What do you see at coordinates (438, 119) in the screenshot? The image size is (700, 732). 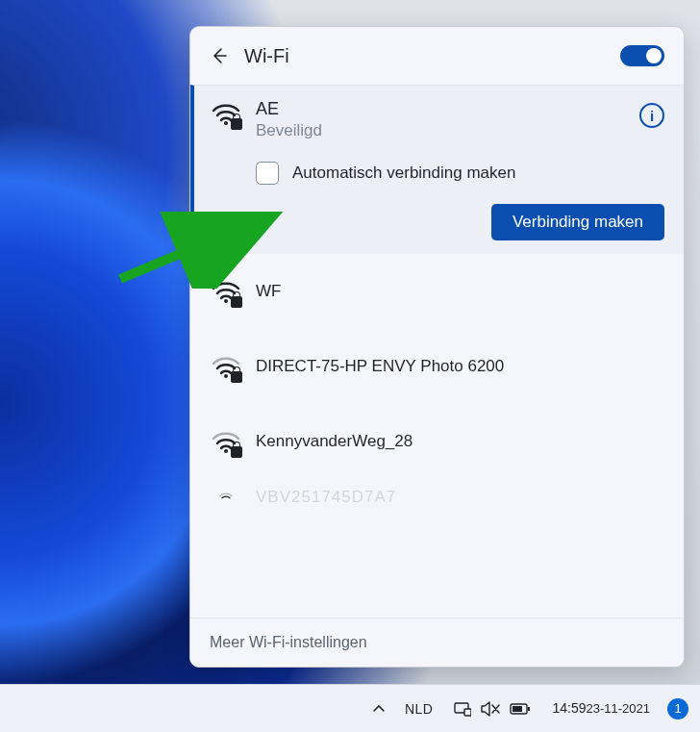 I see `network-row: AE Beveiligd i` at bounding box center [438, 119].